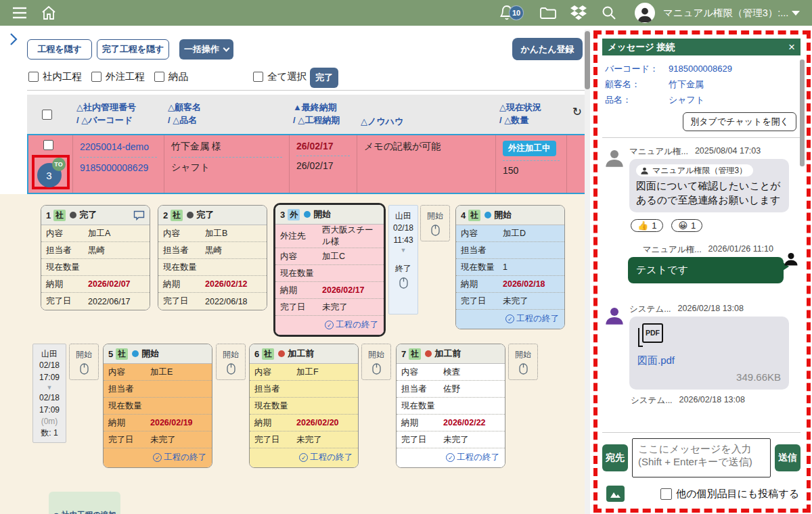  I want to click on row-value-due: 2026/02/20, so click(318, 423).